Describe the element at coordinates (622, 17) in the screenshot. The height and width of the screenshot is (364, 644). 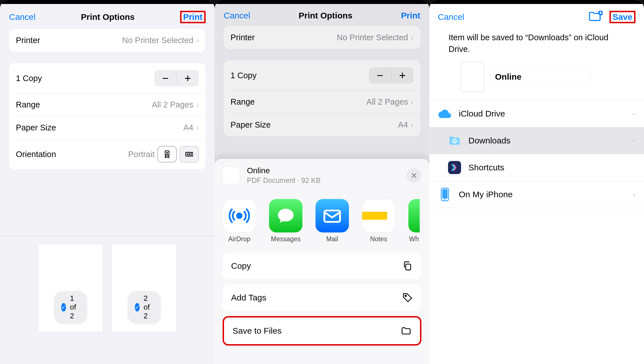
I see `save-button: Save` at that location.